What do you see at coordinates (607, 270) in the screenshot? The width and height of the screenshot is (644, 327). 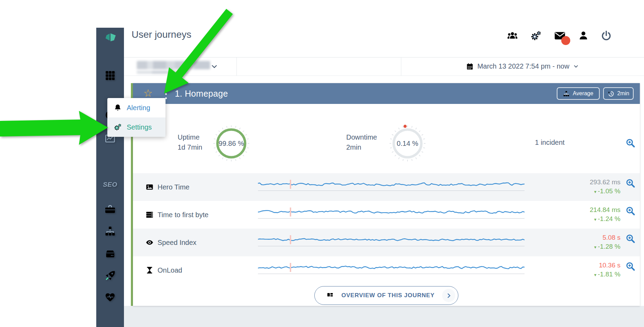 I see `metric-values: 10.36 s▾-1.81 %` at bounding box center [607, 270].